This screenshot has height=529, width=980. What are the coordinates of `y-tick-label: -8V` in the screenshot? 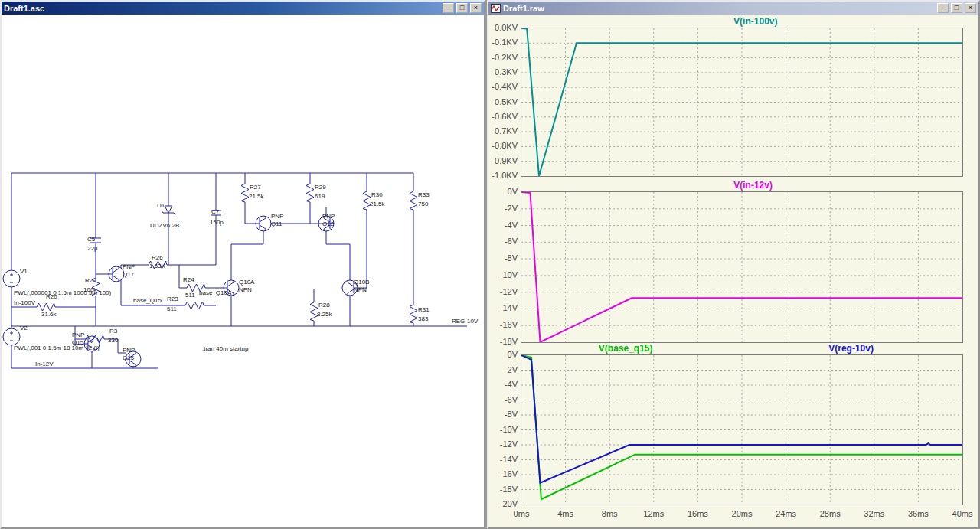 It's located at (511, 258).